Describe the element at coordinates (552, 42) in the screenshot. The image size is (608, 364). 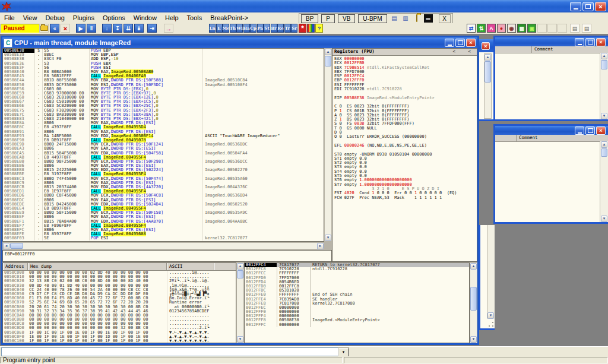
I see `comment-window-top-title: ×` at that location.